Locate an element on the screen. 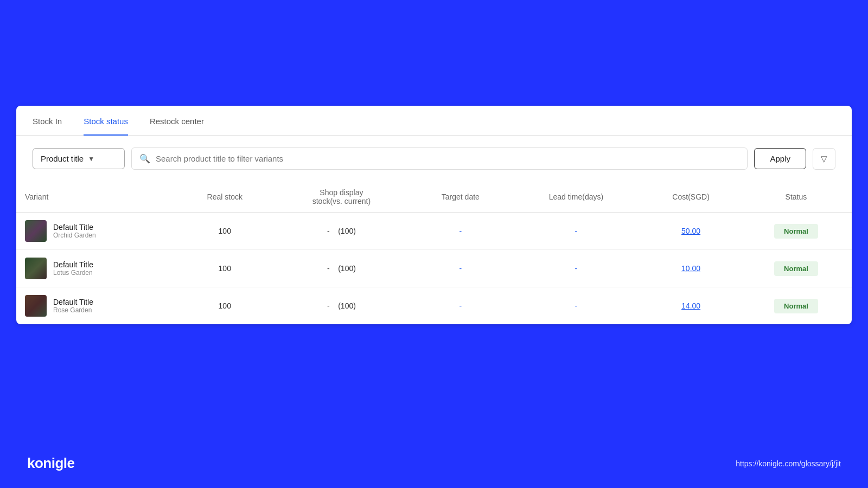 Image resolution: width=868 pixels, height=488 pixels. search-input is located at coordinates (448, 158).